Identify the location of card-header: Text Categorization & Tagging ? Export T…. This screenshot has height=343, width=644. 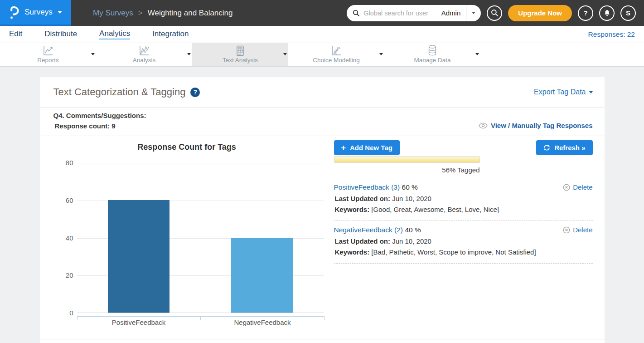
(322, 93).